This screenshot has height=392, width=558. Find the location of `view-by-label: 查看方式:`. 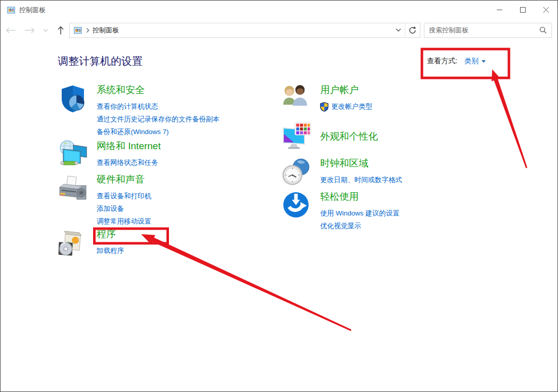

view-by-label: 查看方式: is located at coordinates (442, 61).